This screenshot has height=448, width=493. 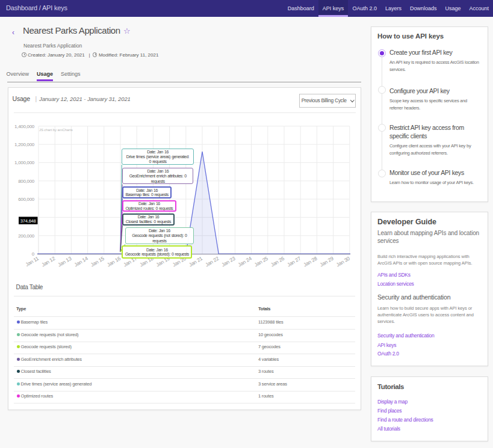 What do you see at coordinates (26, 236) in the screenshot?
I see `svg-text: 200,000` at bounding box center [26, 236].